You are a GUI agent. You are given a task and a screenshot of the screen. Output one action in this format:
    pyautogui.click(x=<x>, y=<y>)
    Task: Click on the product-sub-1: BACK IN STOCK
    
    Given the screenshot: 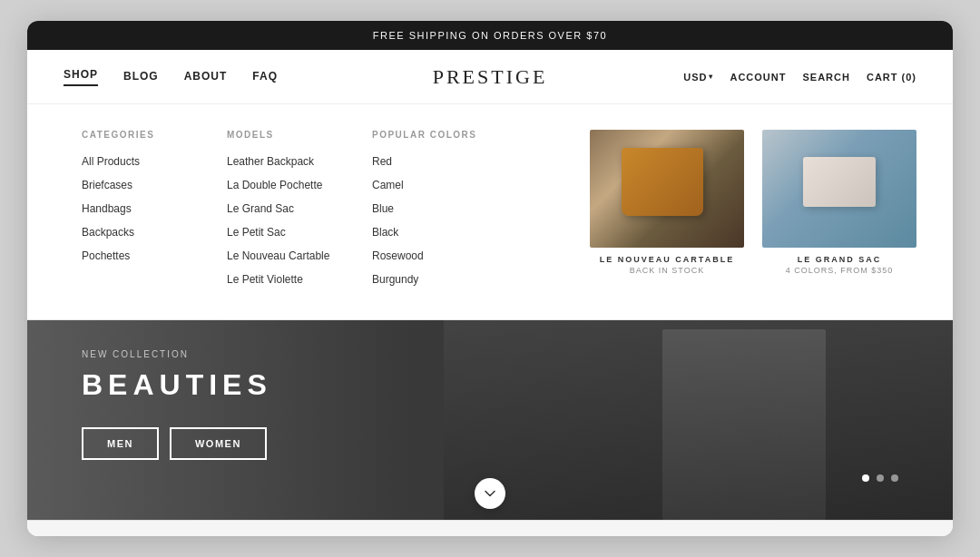 What is the action you would take?
    pyautogui.click(x=667, y=270)
    